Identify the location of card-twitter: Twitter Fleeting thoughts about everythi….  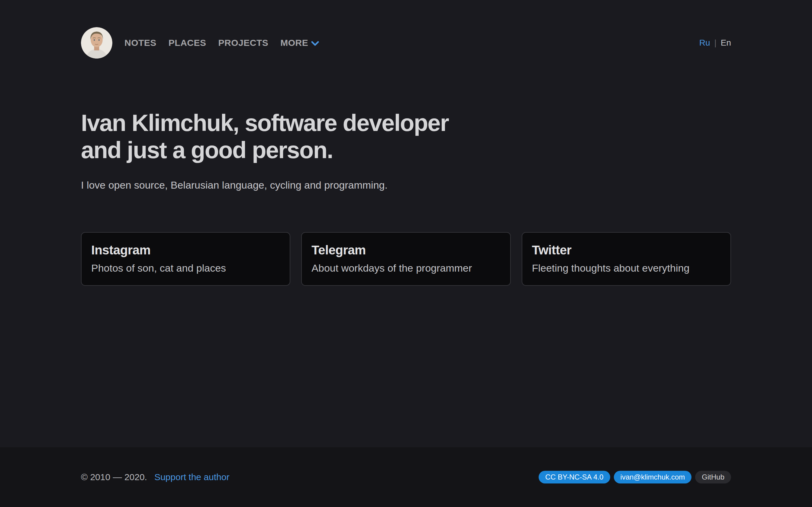
(626, 259).